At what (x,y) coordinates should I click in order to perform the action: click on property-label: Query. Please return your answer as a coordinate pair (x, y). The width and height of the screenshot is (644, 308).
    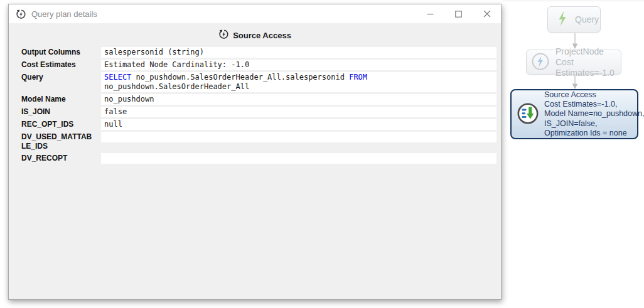
    Looking at the image, I should click on (57, 77).